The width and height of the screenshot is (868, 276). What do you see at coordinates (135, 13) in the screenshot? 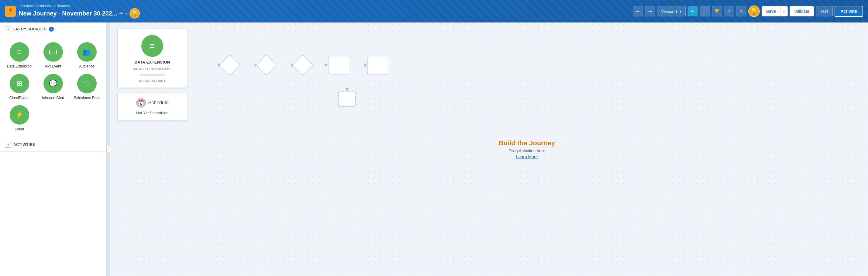
I see `tip-bulb-icon: 💡` at bounding box center [135, 13].